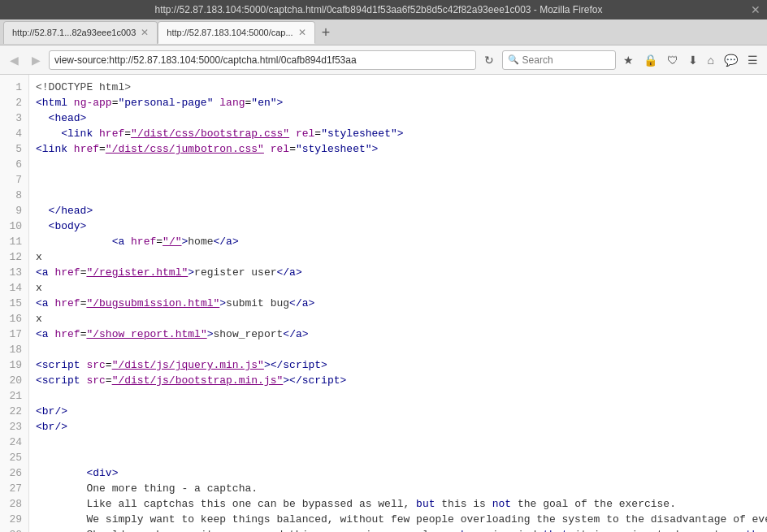 This screenshot has height=532, width=767. I want to click on bookmark-button: ★, so click(629, 60).